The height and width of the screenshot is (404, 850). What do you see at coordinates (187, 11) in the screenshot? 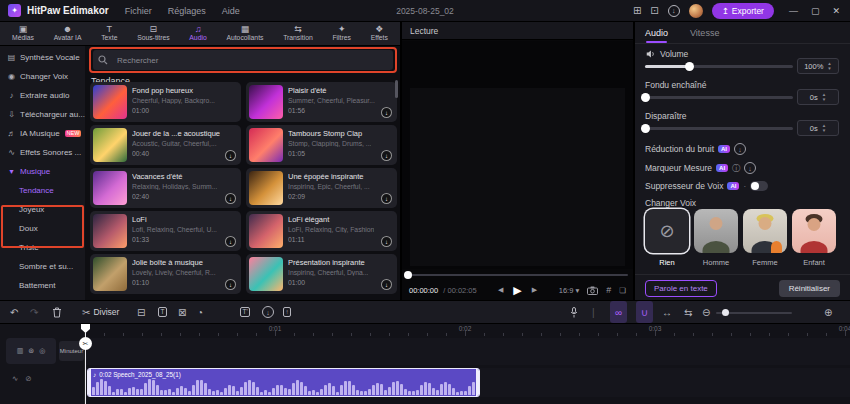
I see `menu-reglages: Réglages` at bounding box center [187, 11].